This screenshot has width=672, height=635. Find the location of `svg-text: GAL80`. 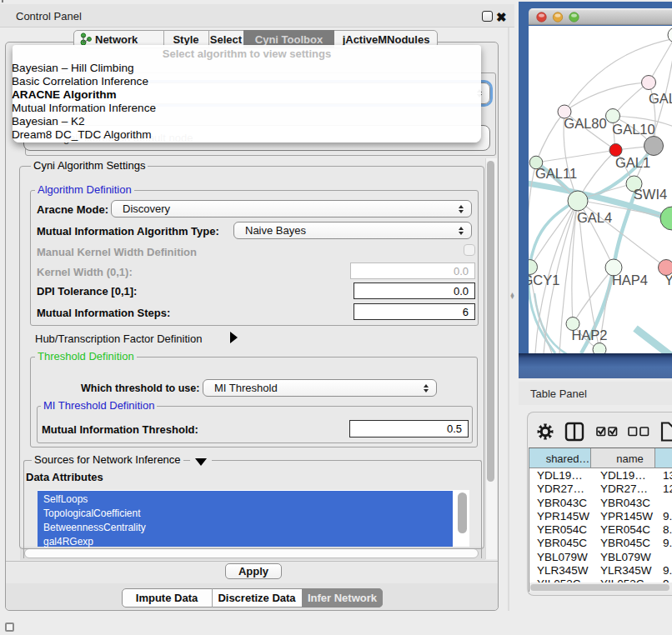

svg-text: GAL80 is located at coordinates (585, 123).